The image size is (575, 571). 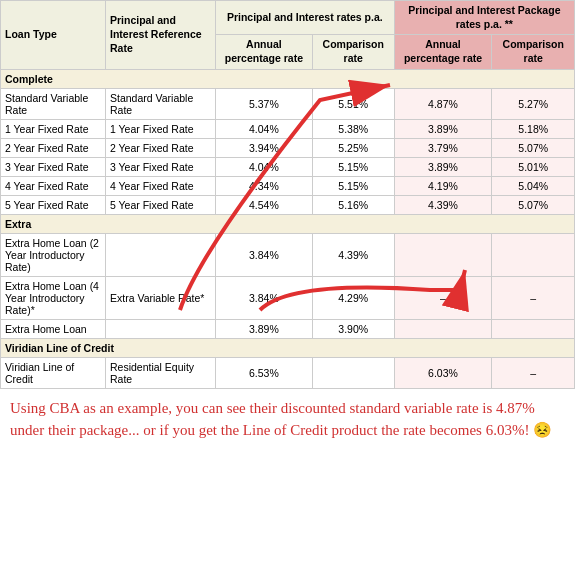 I want to click on table-cell: 5.16%, so click(x=353, y=204).